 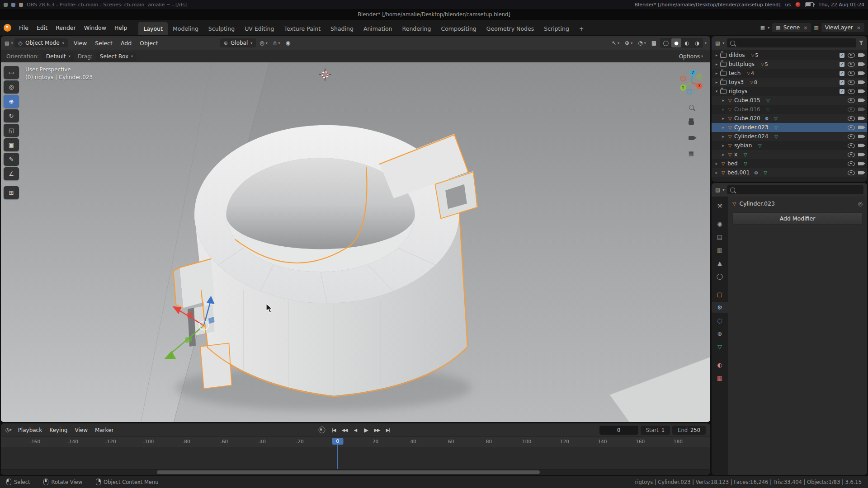 What do you see at coordinates (789, 73) in the screenshot?
I see `outliner-row-tech: ▸tech▽4✓` at bounding box center [789, 73].